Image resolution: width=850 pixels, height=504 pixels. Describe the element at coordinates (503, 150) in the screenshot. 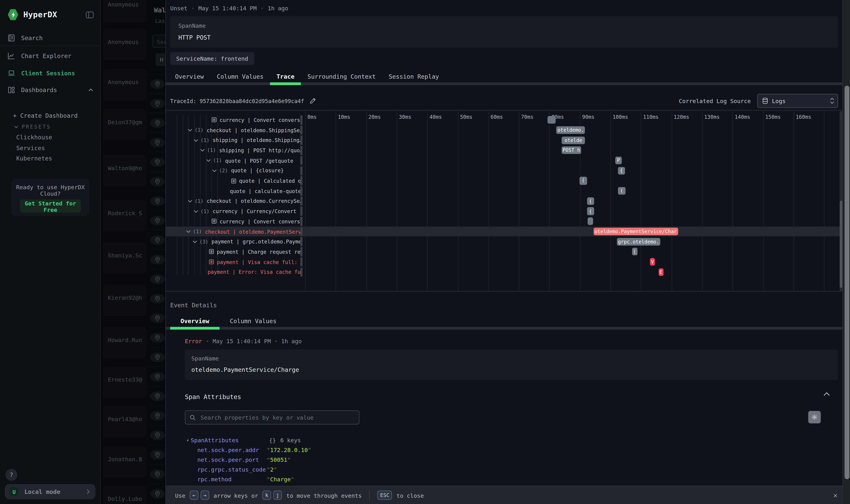

I see `trace-span-row: (1)shipping | POST http://quo…POST h` at that location.